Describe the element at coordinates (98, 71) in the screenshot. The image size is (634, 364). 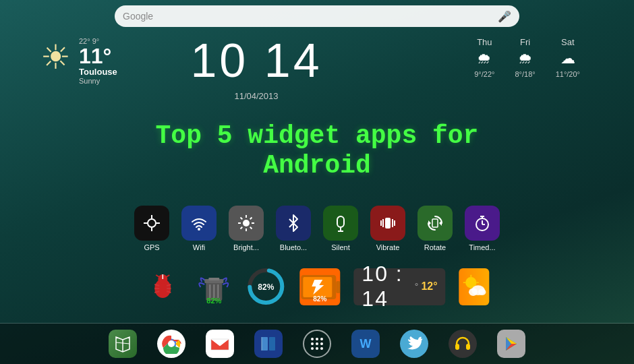
I see `weather-city: Toulouse` at that location.